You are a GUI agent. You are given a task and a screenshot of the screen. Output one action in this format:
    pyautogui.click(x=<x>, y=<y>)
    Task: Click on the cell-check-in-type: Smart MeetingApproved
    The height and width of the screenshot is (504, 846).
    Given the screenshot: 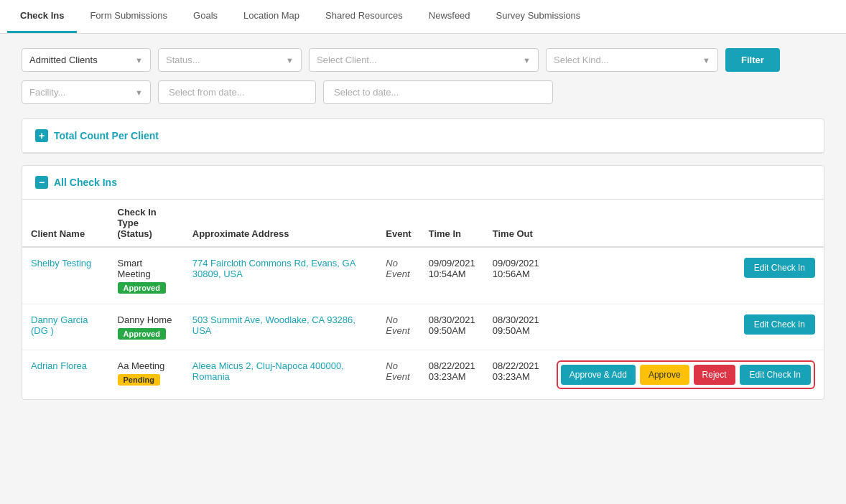 What is the action you would take?
    pyautogui.click(x=147, y=276)
    